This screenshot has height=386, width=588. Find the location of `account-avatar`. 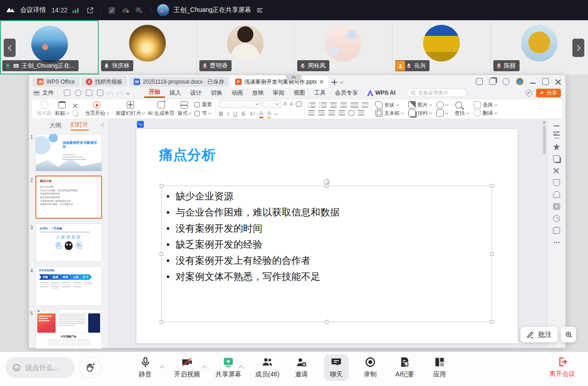

account-avatar is located at coordinates (520, 82).